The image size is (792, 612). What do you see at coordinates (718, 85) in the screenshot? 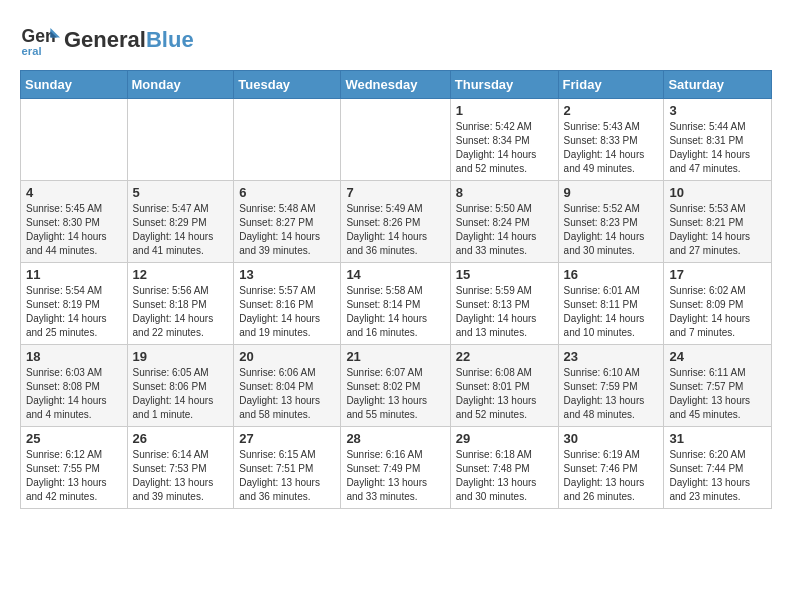
I see `weekday-header-saturday: Saturday` at bounding box center [718, 85].